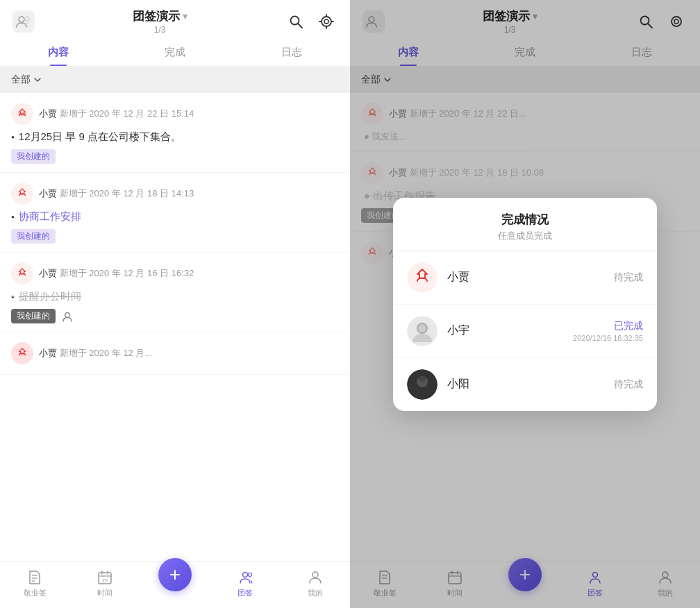 This screenshot has height=608, width=700. Describe the element at coordinates (35, 577) in the screenshot. I see `sign-icon` at that location.